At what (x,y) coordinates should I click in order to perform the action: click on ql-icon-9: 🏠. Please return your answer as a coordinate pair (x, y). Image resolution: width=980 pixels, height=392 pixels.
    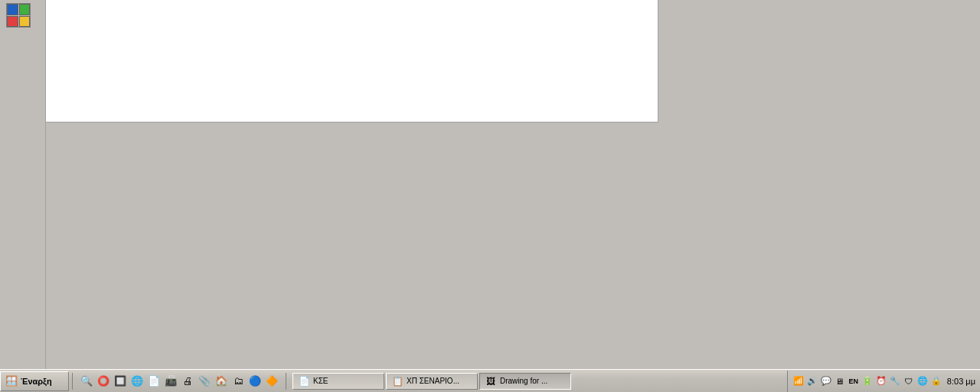
    Looking at the image, I should click on (221, 381).